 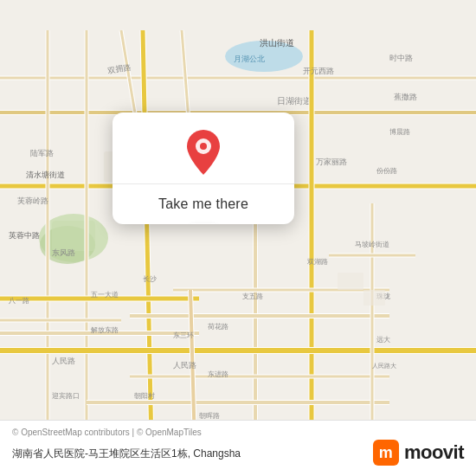 What do you see at coordinates (402, 58) in the screenshot?
I see `svg-text: 时中路` at bounding box center [402, 58].